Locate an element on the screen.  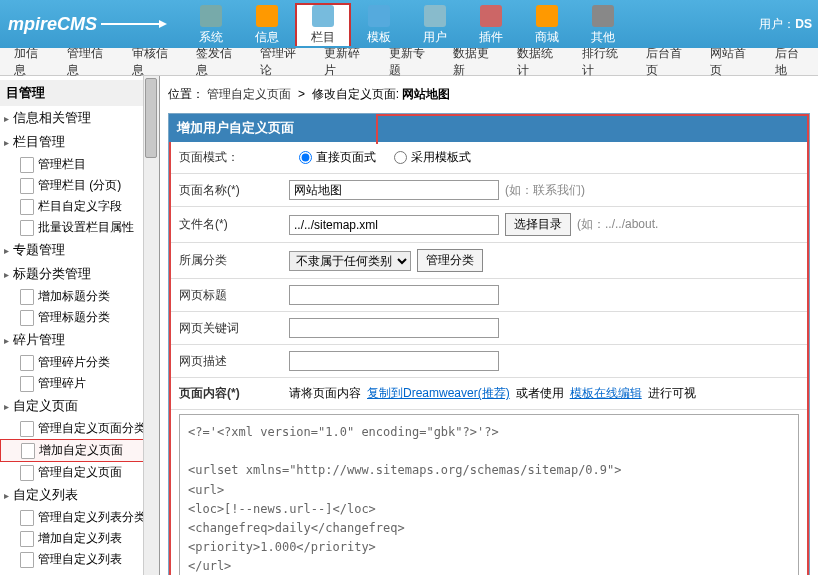
name-input is located at coordinates (394, 190).